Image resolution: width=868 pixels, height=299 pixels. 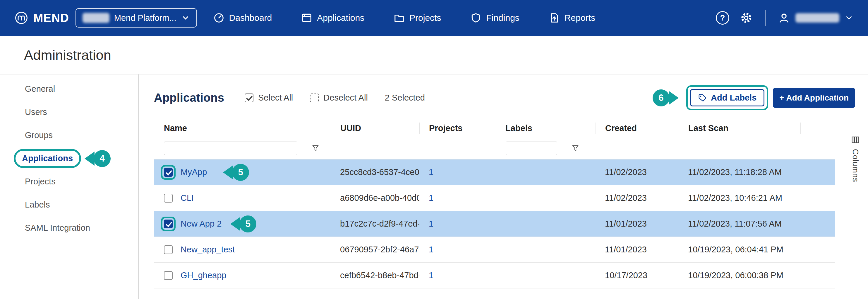 What do you see at coordinates (495, 148) in the screenshot?
I see `table-filter-row` at bounding box center [495, 148].